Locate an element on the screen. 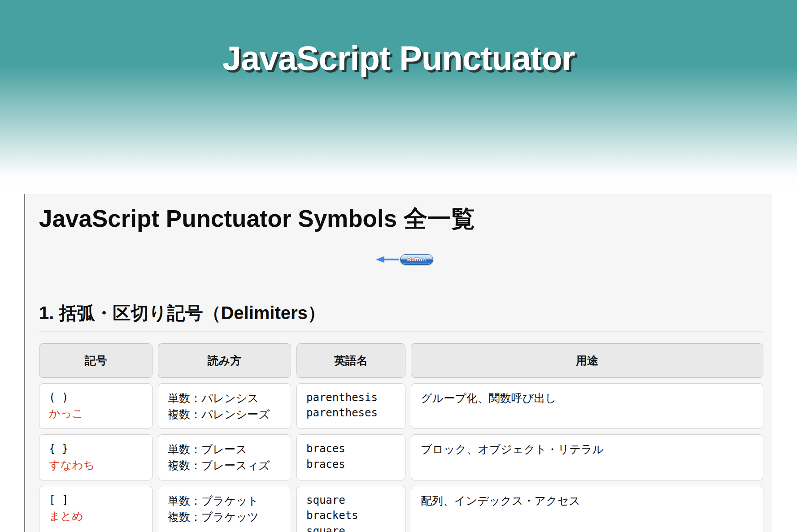 This screenshot has height=532, width=797. symbol-kana: すなわち is located at coordinates (96, 465).